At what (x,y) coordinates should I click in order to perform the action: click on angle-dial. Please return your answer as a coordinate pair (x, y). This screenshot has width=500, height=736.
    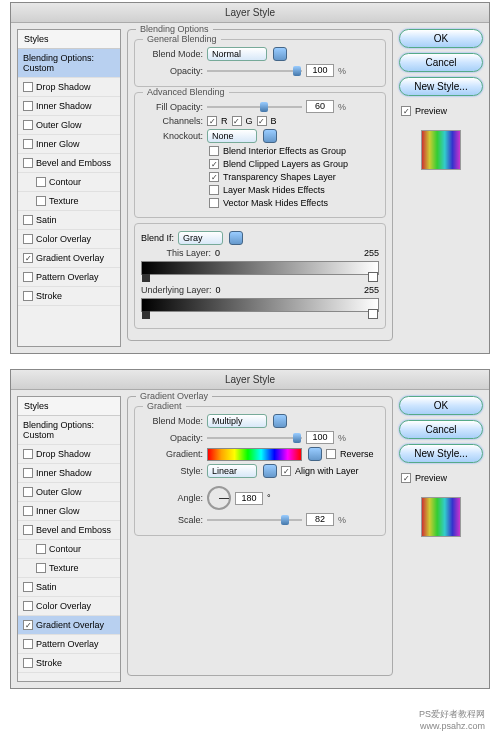
    Looking at the image, I should click on (219, 498).